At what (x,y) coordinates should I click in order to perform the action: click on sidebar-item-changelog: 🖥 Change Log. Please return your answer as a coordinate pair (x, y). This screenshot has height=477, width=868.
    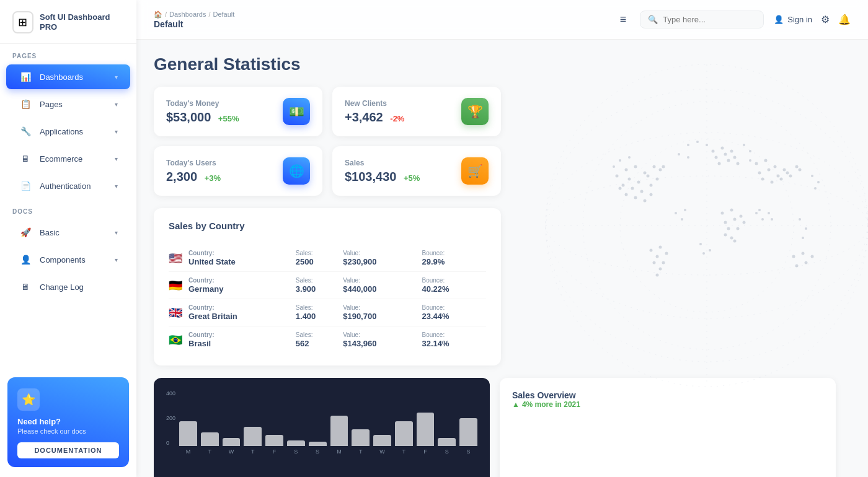
    Looking at the image, I should click on (68, 287).